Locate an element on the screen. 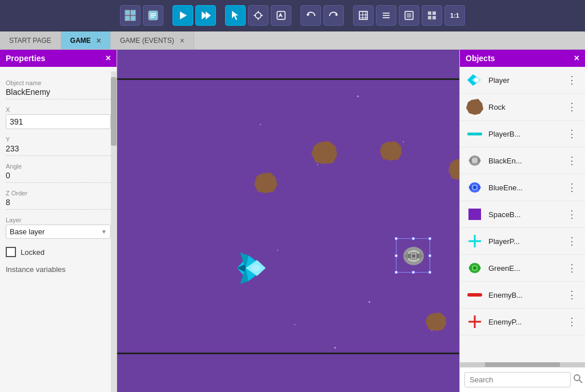  properties-scrollbar is located at coordinates (114, 232).